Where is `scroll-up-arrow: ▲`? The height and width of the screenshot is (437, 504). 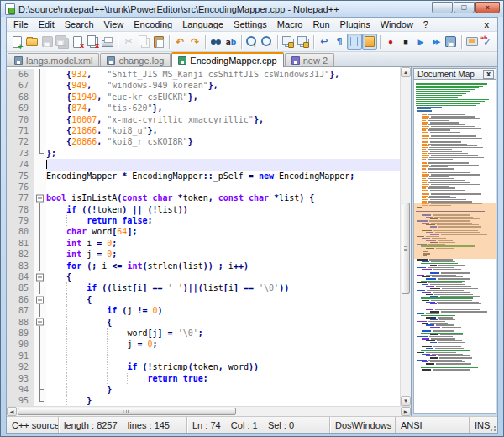
scroll-up-arrow: ▲ is located at coordinates (406, 72).